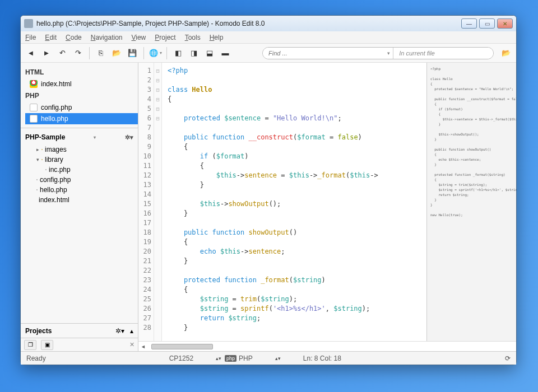 This screenshot has width=538, height=392. Describe the element at coordinates (193, 38) in the screenshot. I see `menu-tools: Tools` at that location.